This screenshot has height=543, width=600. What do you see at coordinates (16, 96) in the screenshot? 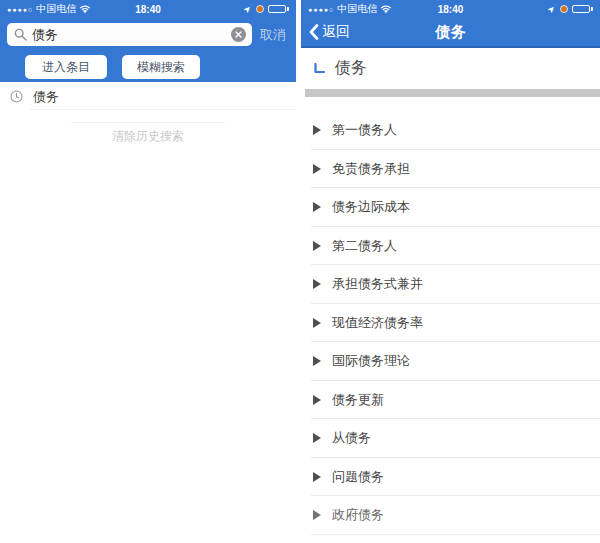
I see `history-clock-icon` at bounding box center [16, 96].